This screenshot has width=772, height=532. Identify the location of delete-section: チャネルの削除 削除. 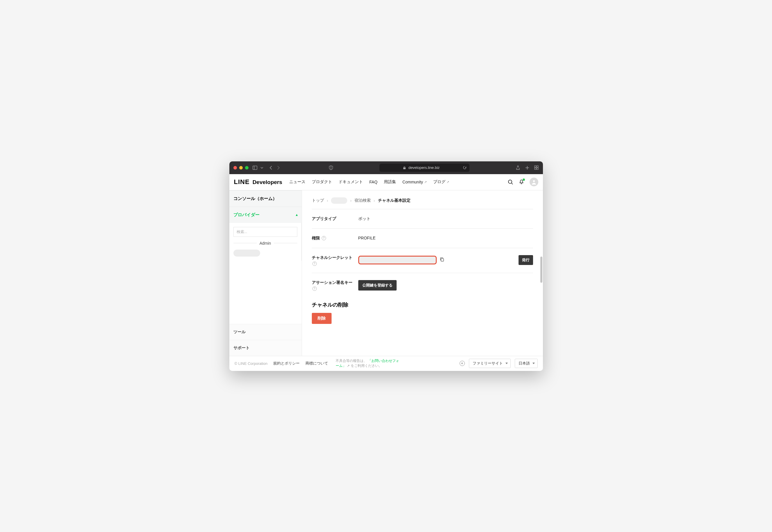
(422, 309).